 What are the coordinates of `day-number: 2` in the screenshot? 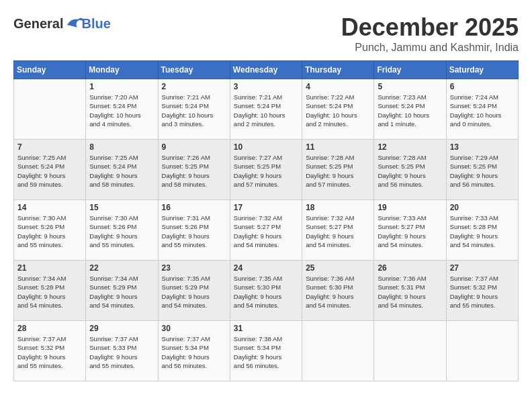 It's located at (194, 87).